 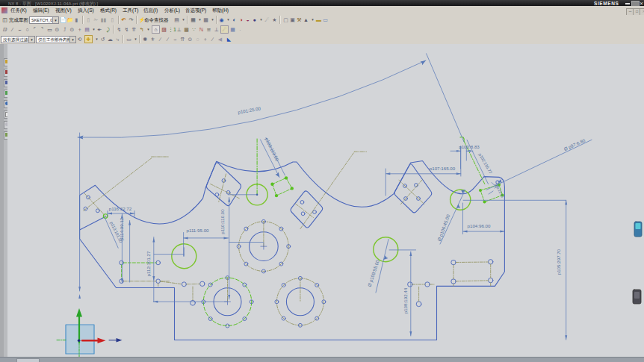 I want to click on svg-text: p105:297.70, so click(x=559, y=261).